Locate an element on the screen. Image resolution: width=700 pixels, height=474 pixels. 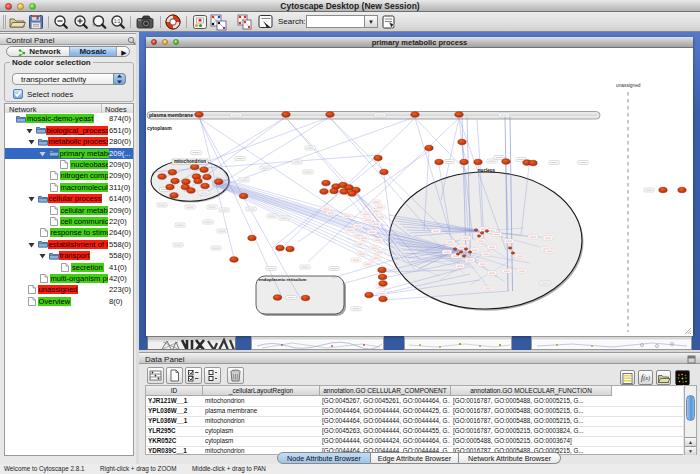
svg-text: cytoplasm is located at coordinates (160, 128).